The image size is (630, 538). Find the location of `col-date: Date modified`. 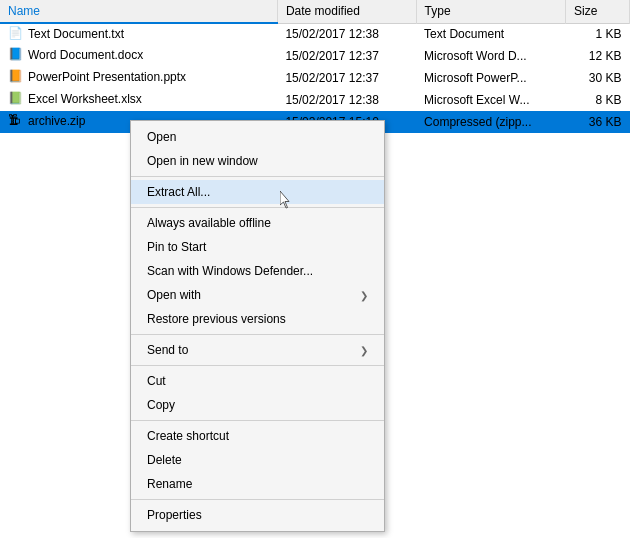

col-date: Date modified is located at coordinates (346, 12).